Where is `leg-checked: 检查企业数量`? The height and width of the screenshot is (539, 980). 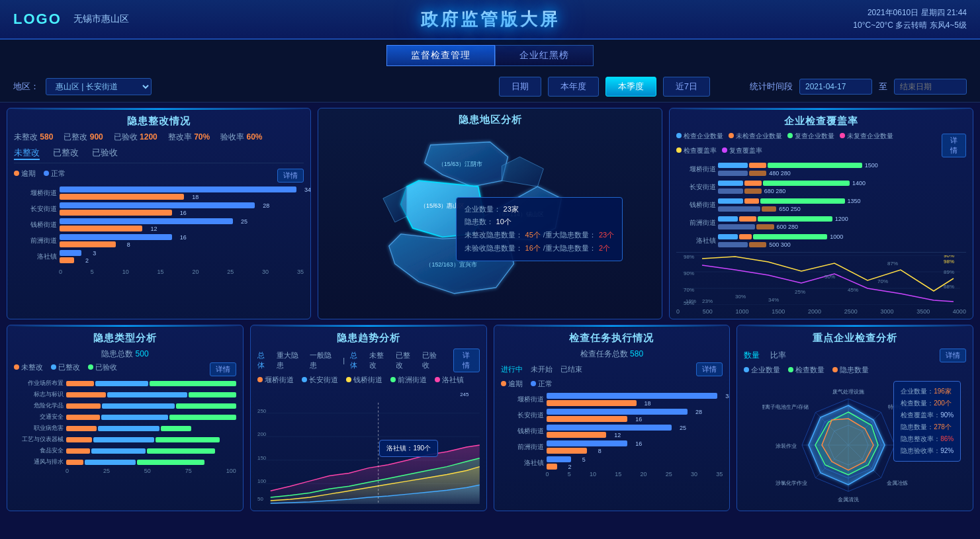 leg-checked: 检查企业数量 is located at coordinates (703, 136).